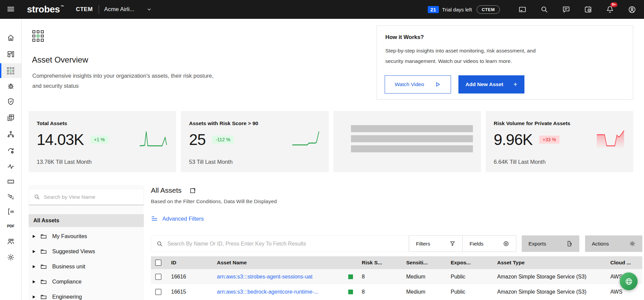 This screenshot has height=300, width=644. Describe the element at coordinates (154, 219) in the screenshot. I see `advanced-filters-icon` at that location.